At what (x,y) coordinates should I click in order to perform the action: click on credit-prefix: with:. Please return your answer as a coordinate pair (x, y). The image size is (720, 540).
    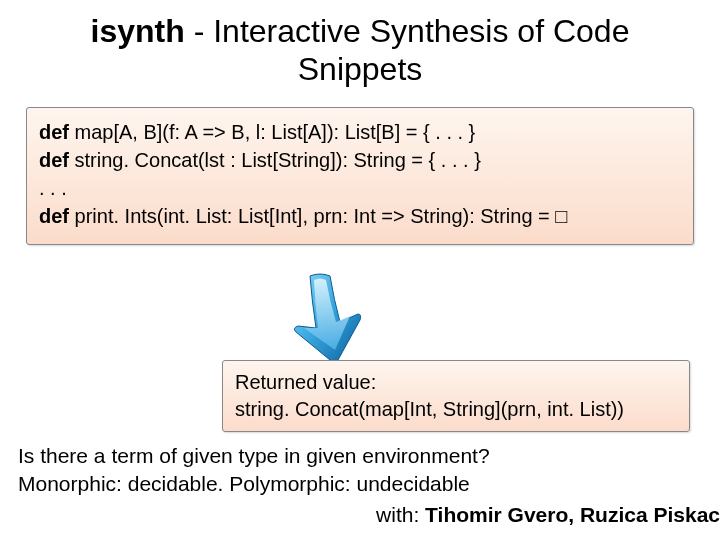
    Looking at the image, I should click on (400, 514).